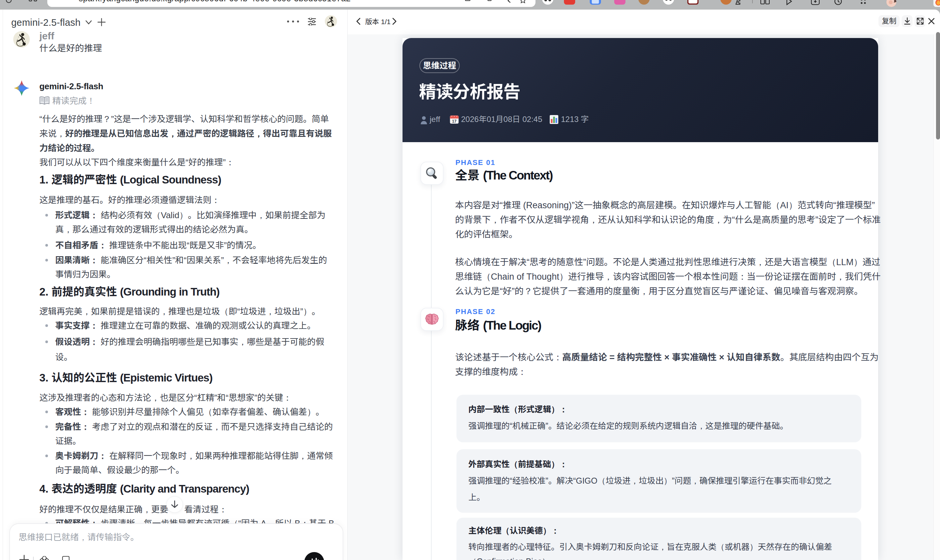 The width and height of the screenshot is (940, 560). I want to click on svg-text: 17, so click(455, 122).